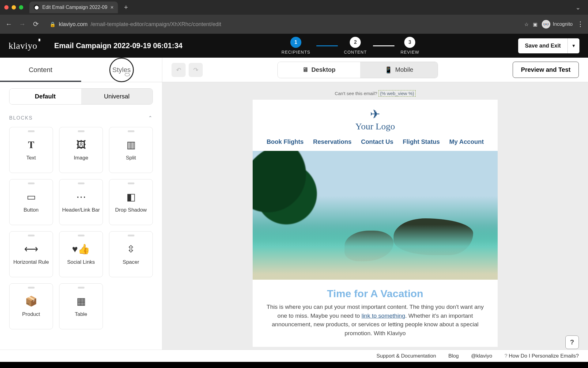 The width and height of the screenshot is (588, 368). What do you see at coordinates (31, 249) in the screenshot?
I see `block-icon: ⟷` at bounding box center [31, 249].